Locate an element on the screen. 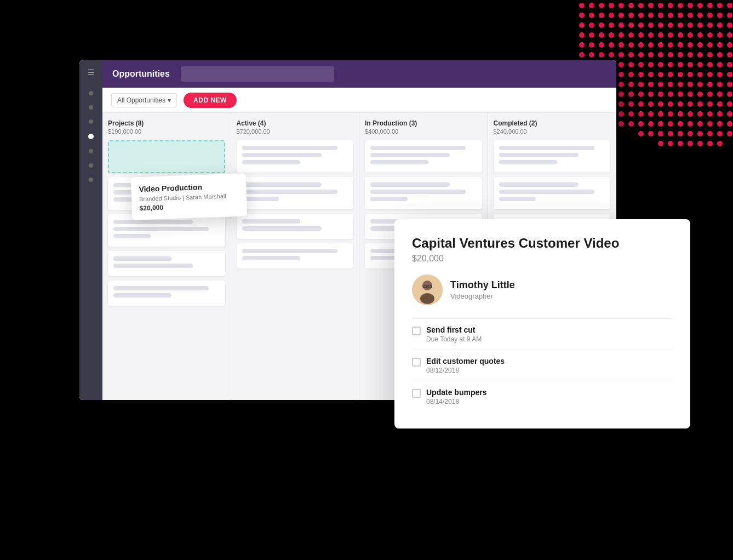 This screenshot has height=560, width=733. page-title: Opportunities is located at coordinates (141, 74).